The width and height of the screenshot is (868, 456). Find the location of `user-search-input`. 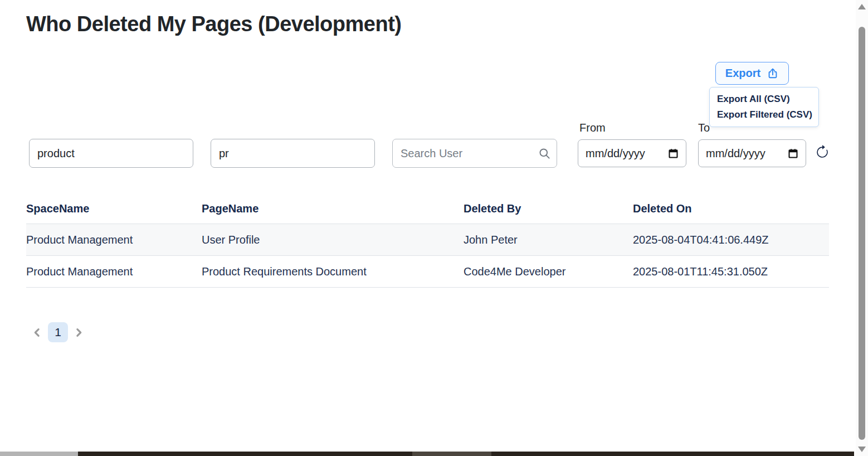

user-search-input is located at coordinates (475, 153).